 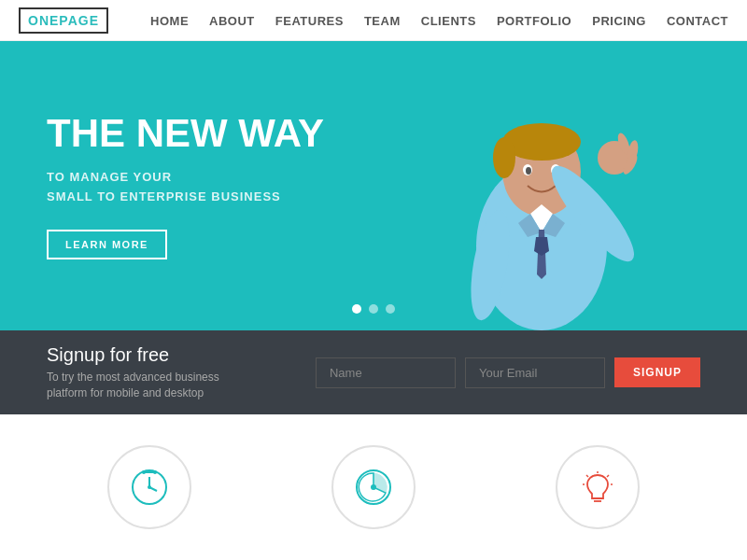 I want to click on hero-cta-button: LEARN MORE, so click(x=106, y=245).